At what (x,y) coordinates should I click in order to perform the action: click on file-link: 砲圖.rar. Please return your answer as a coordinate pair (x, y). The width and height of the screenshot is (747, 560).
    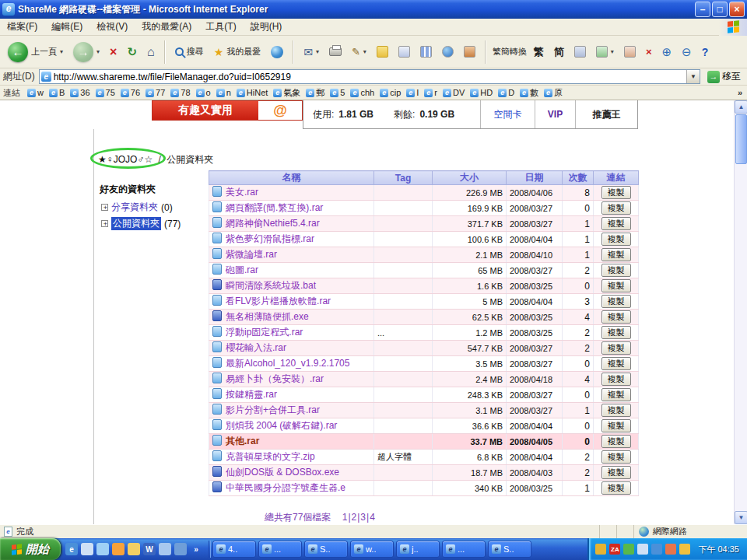
    Looking at the image, I should click on (242, 270).